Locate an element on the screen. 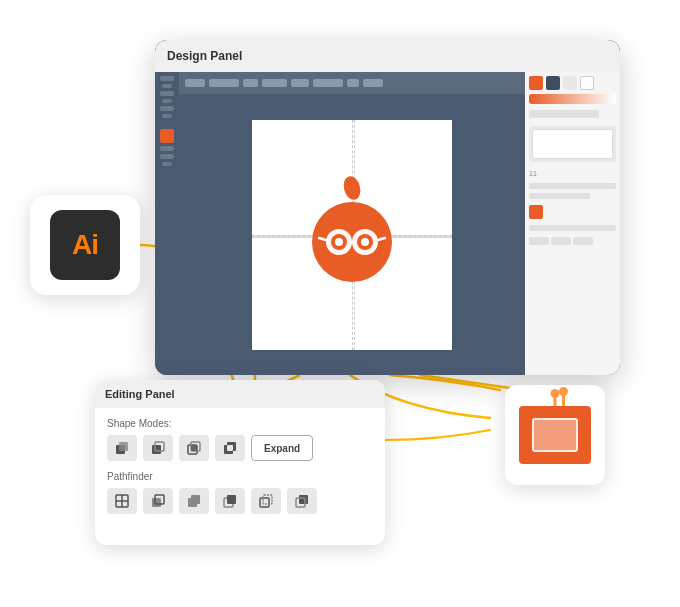  merge-icon is located at coordinates (194, 501).